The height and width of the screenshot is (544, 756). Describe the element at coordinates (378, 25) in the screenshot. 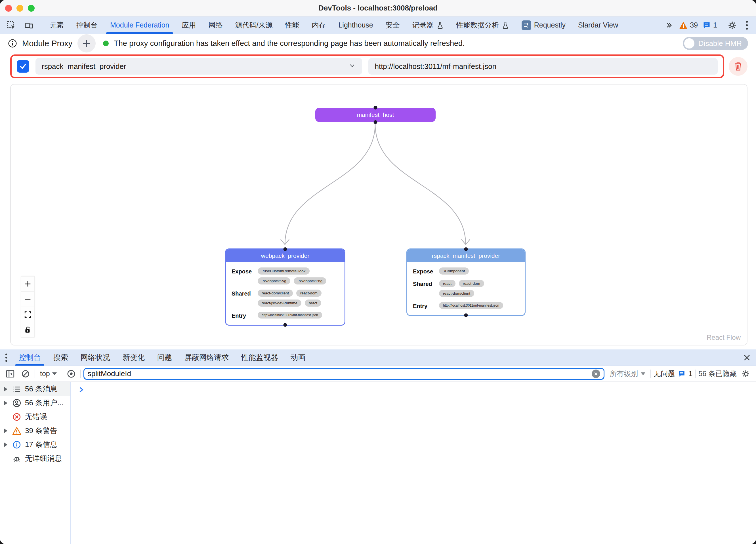

I see `devtools-tabbar: 元素控制台Module Federation应用网络源代码/来源性能内存Ligh…` at that location.